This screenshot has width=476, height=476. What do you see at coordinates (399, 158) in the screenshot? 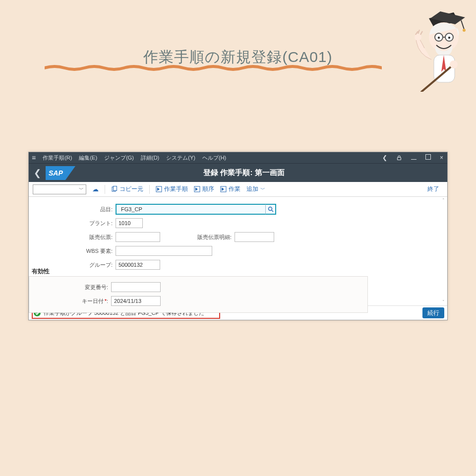
I see `lock-icon` at bounding box center [399, 158].